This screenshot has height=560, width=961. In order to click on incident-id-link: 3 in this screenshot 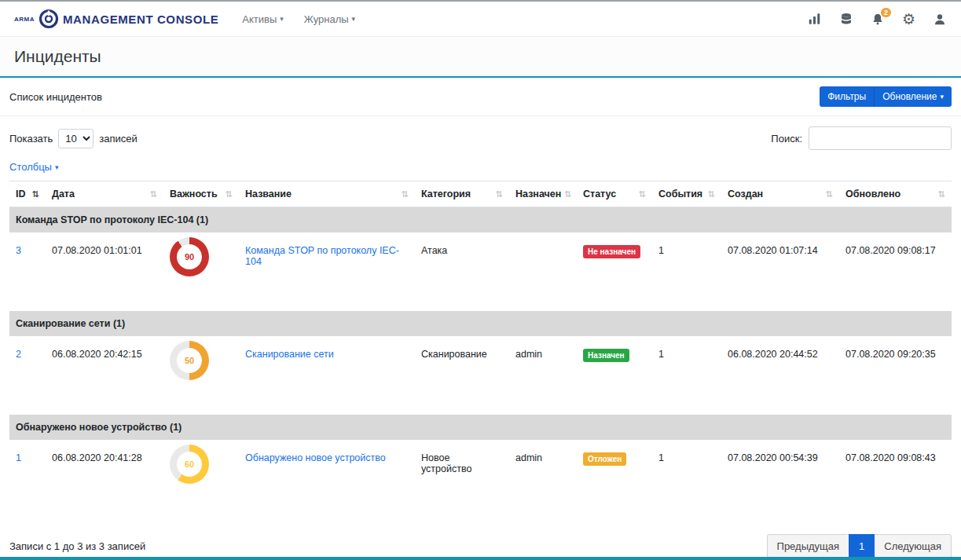, I will do `click(19, 251)`.